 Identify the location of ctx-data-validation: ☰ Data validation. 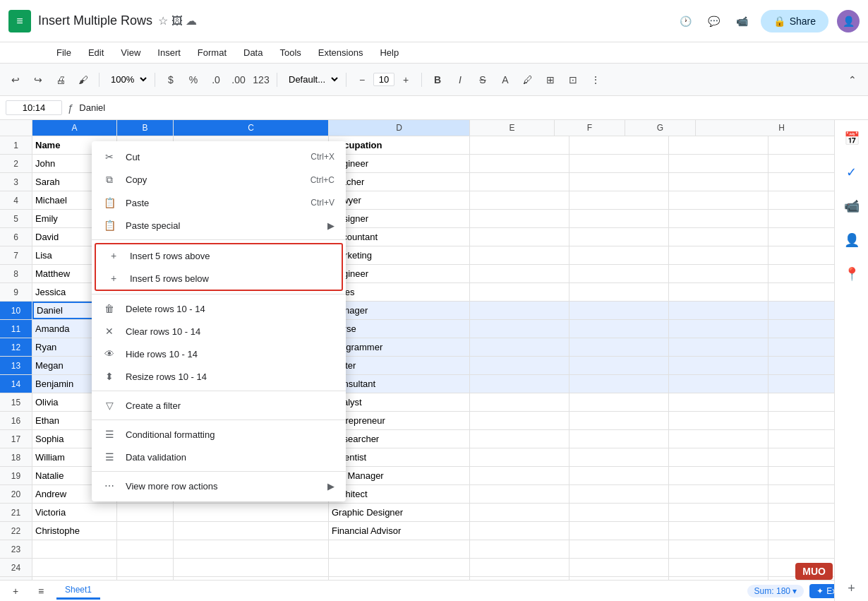
(219, 457).